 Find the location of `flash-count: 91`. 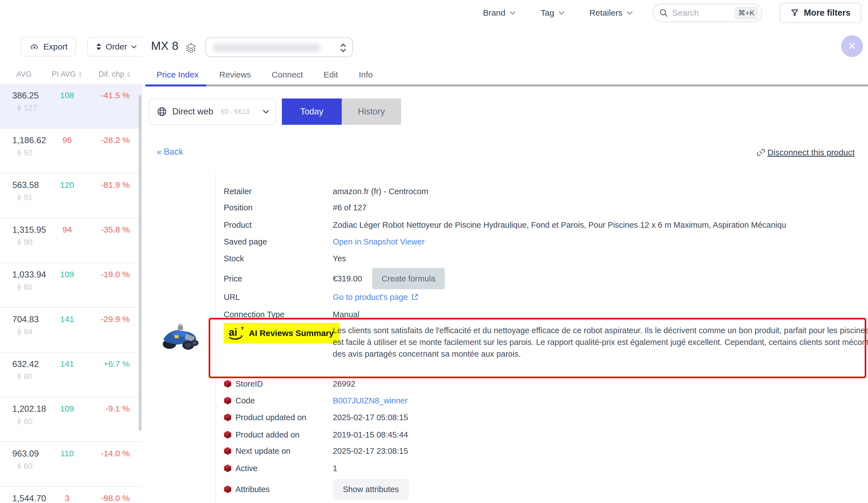

flash-count: 91 is located at coordinates (30, 197).